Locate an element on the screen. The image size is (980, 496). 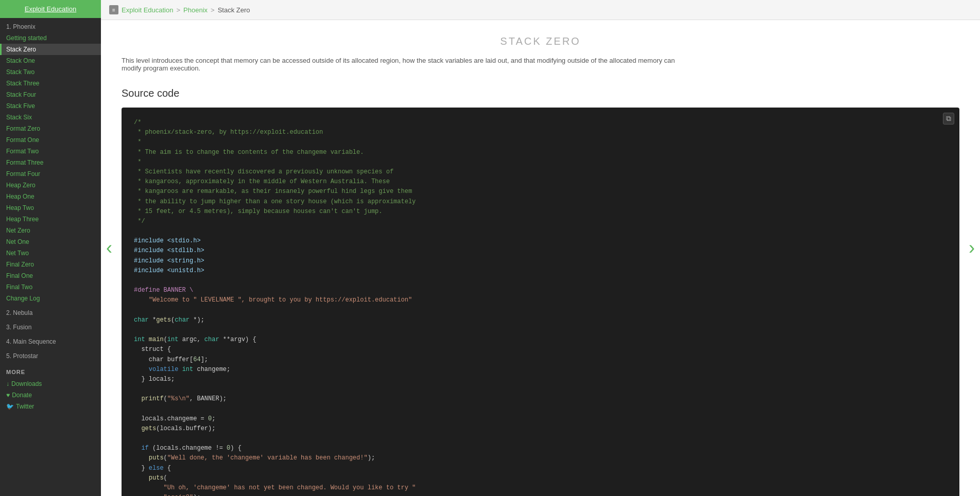
sidebar-item-heap-two: Heap Two is located at coordinates (50, 208).